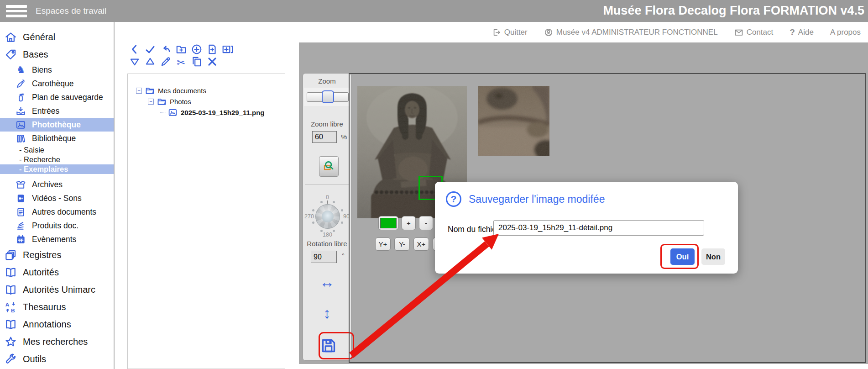 This screenshot has width=868, height=369. I want to click on plus-button: +, so click(409, 223).